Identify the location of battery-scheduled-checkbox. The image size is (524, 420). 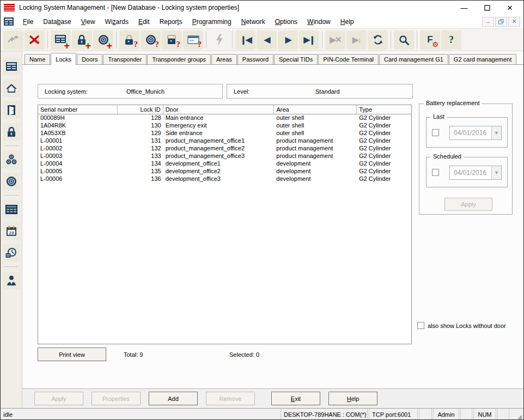
(436, 172).